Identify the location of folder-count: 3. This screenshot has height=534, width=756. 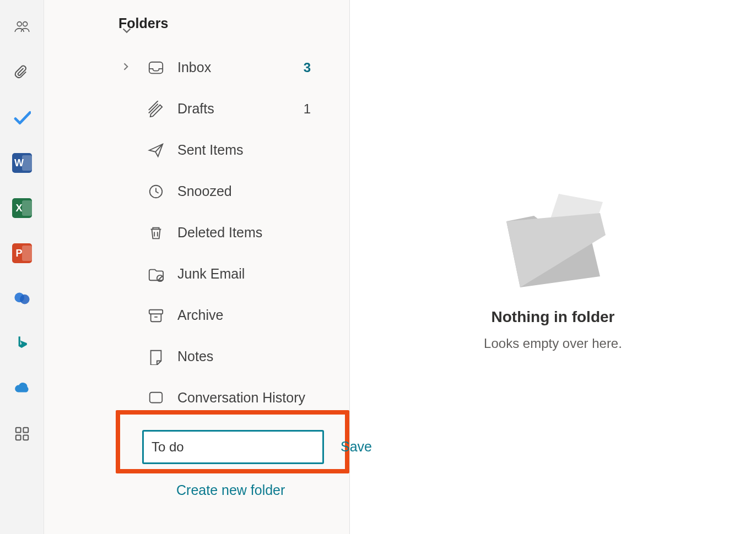
(307, 68).